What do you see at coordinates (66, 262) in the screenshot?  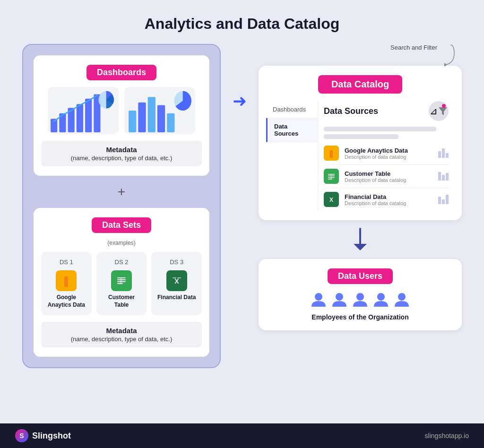 I see `ds-label-1: DS 1` at bounding box center [66, 262].